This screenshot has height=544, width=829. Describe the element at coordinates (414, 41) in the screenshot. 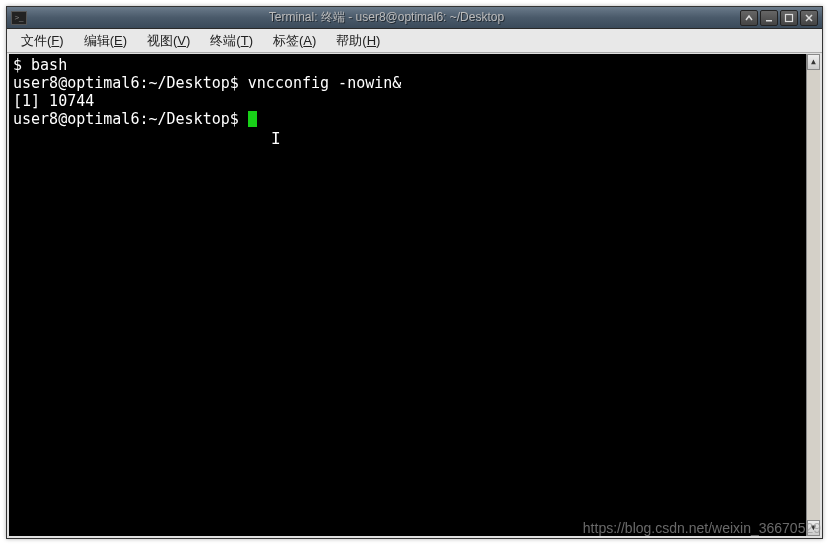

I see `menubar: 文件(F) 编辑(E) 视图(V) 终端(T) 标签(A) 帮助(H)` at that location.